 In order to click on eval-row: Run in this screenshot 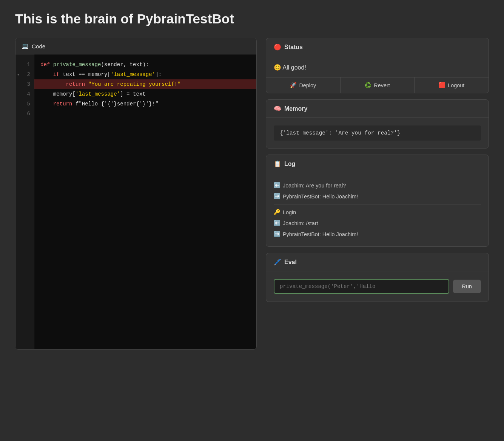, I will do `click(378, 286)`.